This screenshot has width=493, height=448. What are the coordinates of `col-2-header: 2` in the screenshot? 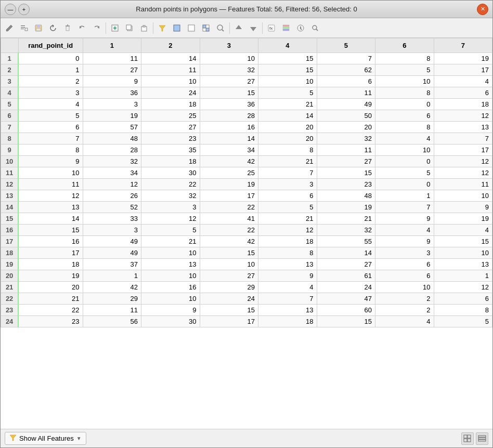 It's located at (171, 46).